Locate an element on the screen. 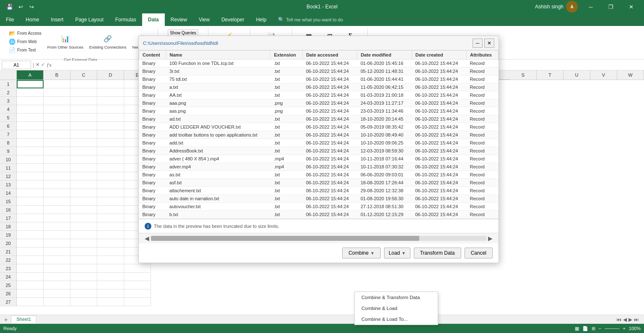 This screenshot has height=333, width=644. col-header-S: S is located at coordinates (523, 75).